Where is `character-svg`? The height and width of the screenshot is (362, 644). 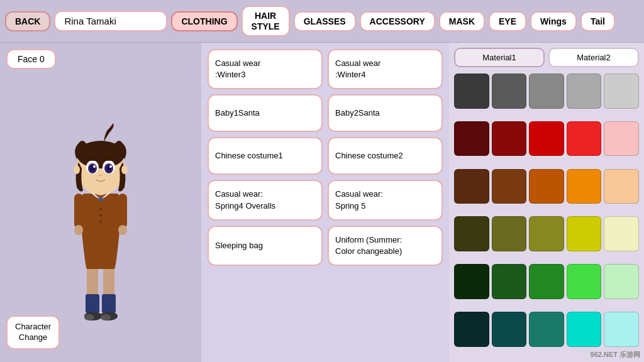 character-svg is located at coordinates (101, 216).